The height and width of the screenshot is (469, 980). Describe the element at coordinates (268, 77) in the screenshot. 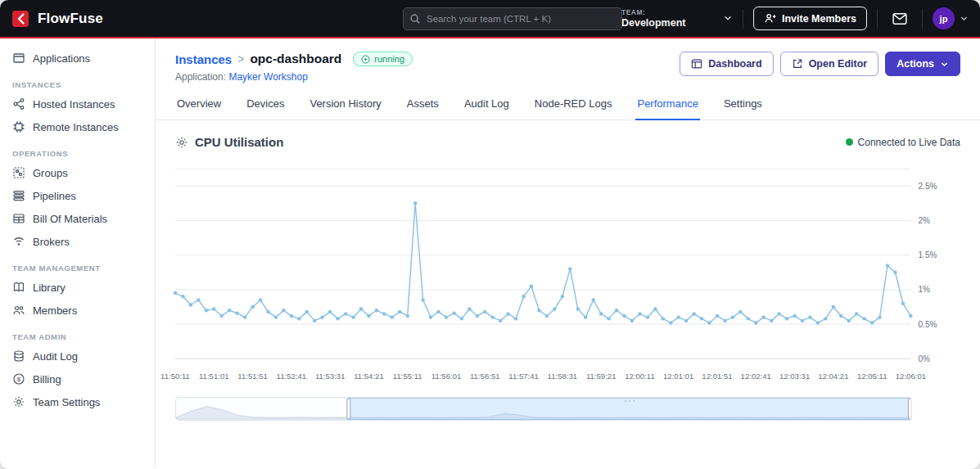

I see `application-link: Mayker Workshop` at that location.